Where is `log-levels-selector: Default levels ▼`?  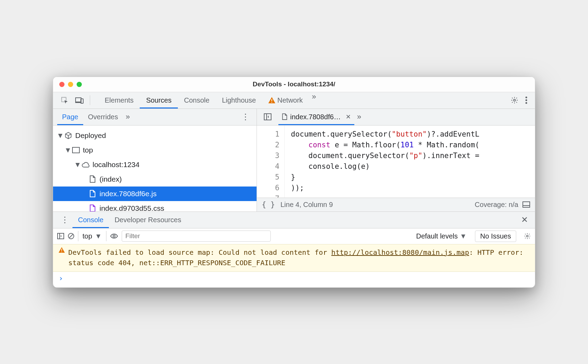
log-levels-selector: Default levels ▼ is located at coordinates (441, 236).